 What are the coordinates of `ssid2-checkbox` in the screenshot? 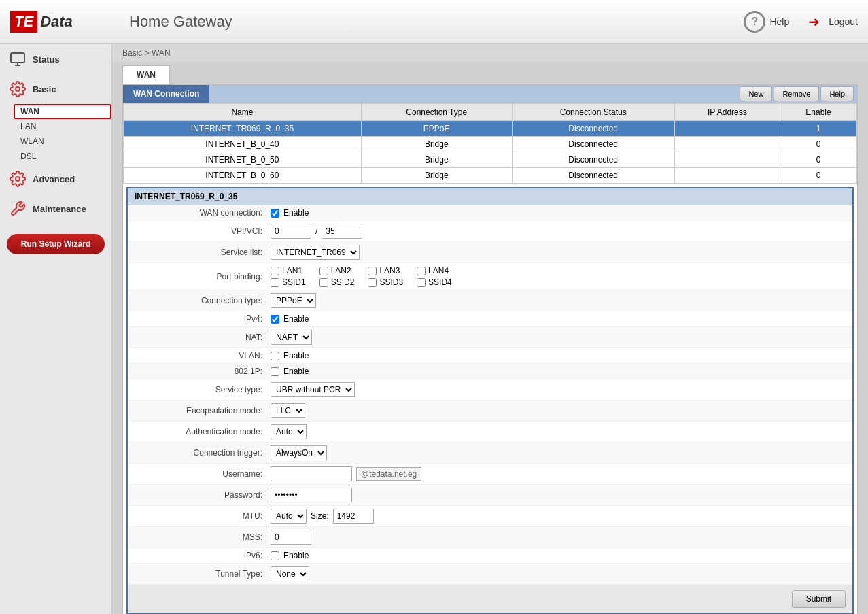 It's located at (324, 283).